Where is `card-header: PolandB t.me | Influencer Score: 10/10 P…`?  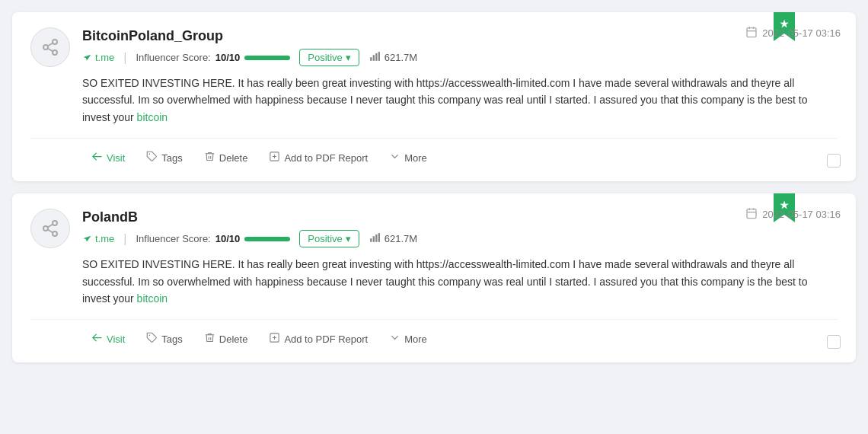 card-header: PolandB t.me | Influencer Score: 10/10 P… is located at coordinates (434, 228).